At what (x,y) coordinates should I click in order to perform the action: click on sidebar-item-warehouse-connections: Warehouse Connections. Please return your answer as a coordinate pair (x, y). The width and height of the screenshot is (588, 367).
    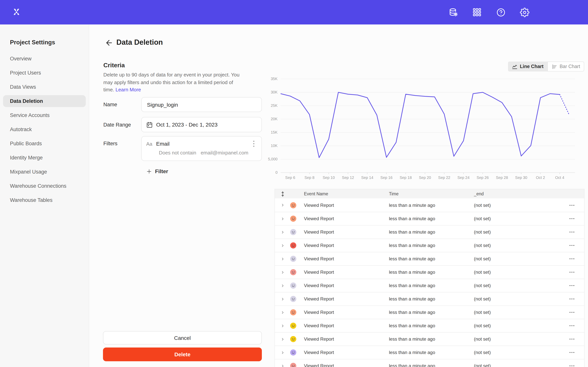
    Looking at the image, I should click on (44, 186).